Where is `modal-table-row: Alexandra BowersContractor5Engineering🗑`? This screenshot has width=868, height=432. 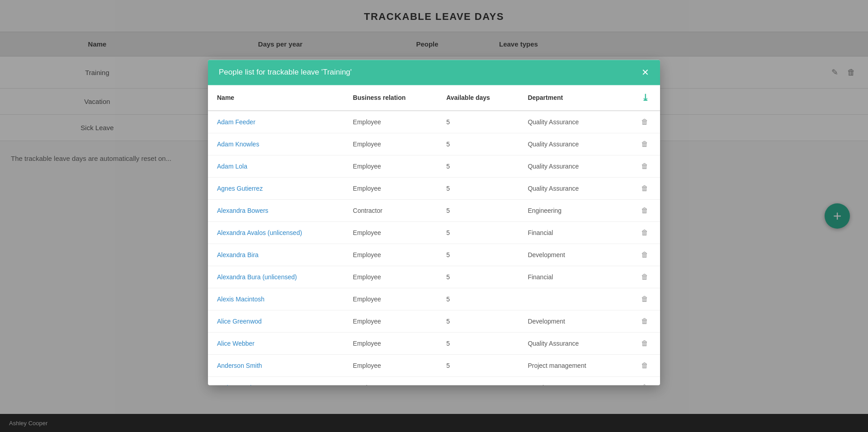 modal-table-row: Alexandra BowersContractor5Engineering🗑 is located at coordinates (434, 211).